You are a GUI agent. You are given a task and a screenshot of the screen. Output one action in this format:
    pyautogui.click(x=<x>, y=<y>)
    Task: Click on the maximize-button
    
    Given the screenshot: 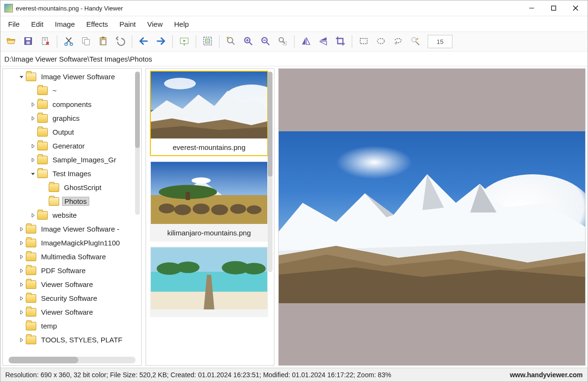 What is the action you would take?
    pyautogui.click(x=554, y=8)
    